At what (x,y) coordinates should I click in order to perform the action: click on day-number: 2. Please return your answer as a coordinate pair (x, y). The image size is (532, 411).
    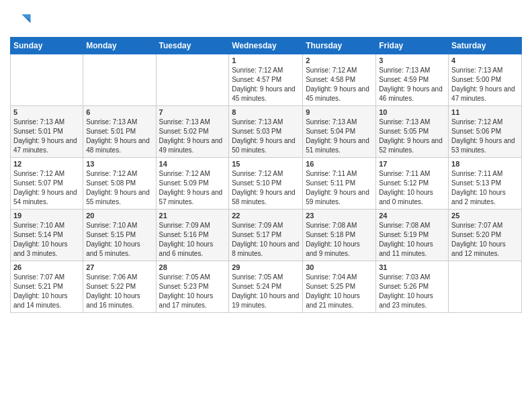
    Looking at the image, I should click on (339, 60).